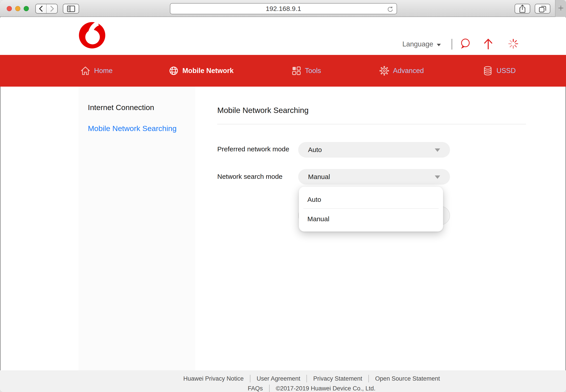  What do you see at coordinates (263, 110) in the screenshot?
I see `page-title: Mobile Network Searching` at bounding box center [263, 110].